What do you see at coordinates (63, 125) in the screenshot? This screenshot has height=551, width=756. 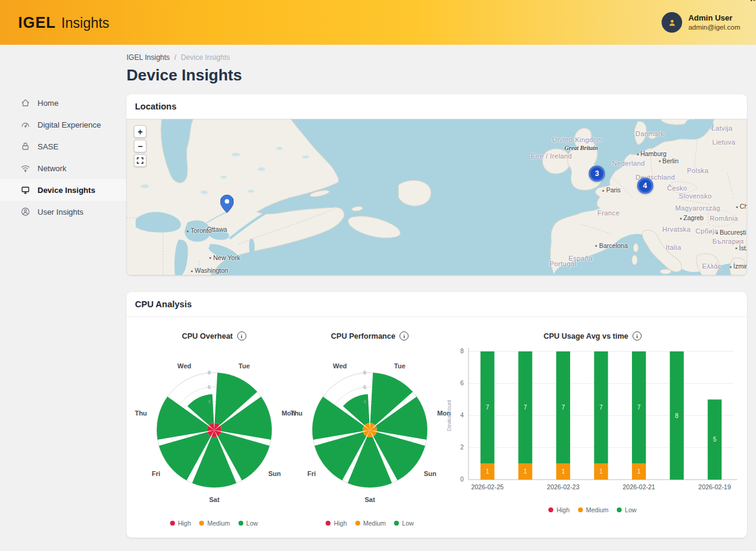 I see `sidebar-item-digital-experience: Digital Experience` at bounding box center [63, 125].